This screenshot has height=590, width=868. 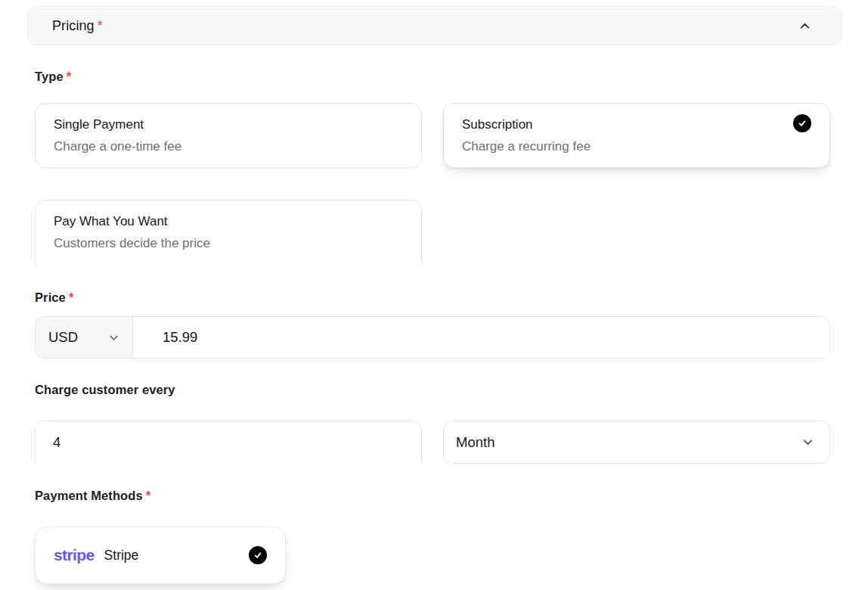 What do you see at coordinates (637, 135) in the screenshot?
I see `type-option-subscription: Subscription Charge a recurring fee` at bounding box center [637, 135].